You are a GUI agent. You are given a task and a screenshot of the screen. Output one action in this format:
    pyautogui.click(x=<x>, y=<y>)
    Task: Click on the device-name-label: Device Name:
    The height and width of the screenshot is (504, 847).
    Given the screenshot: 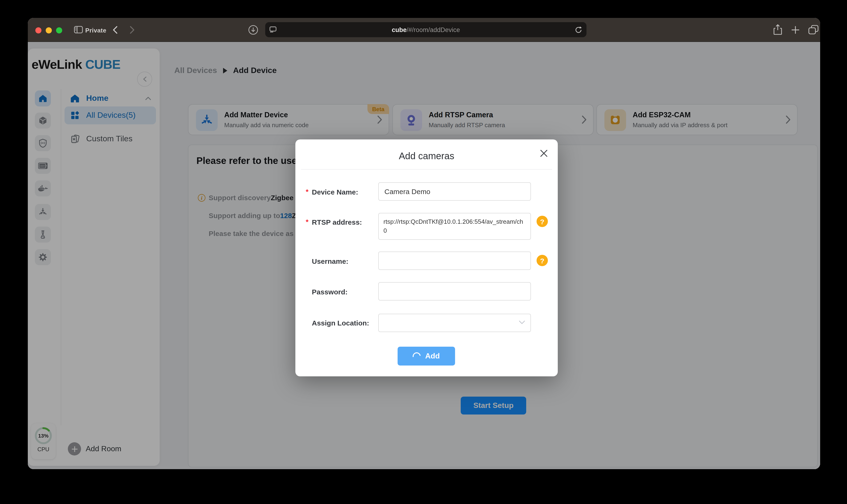 What is the action you would take?
    pyautogui.click(x=335, y=192)
    